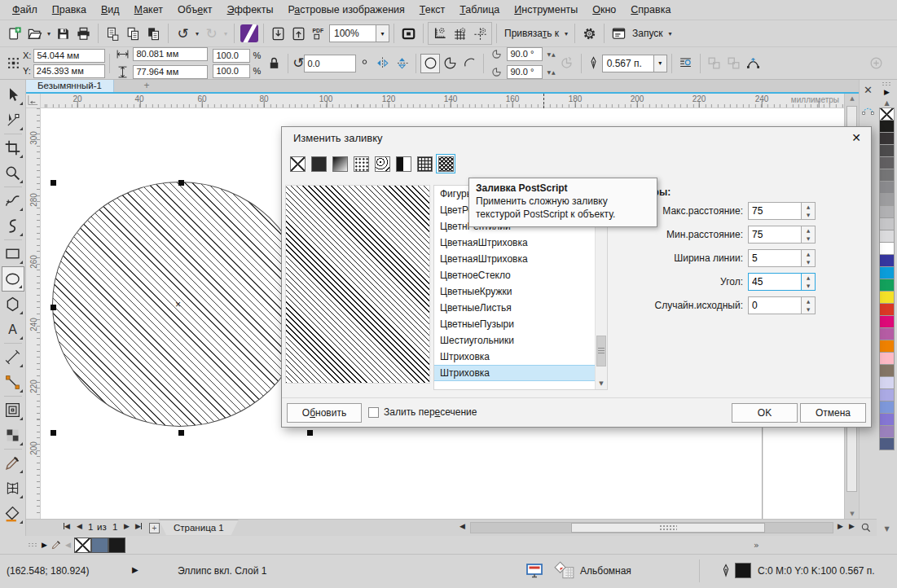  I want to click on y-position-field: 245.393 мм, so click(69, 72).